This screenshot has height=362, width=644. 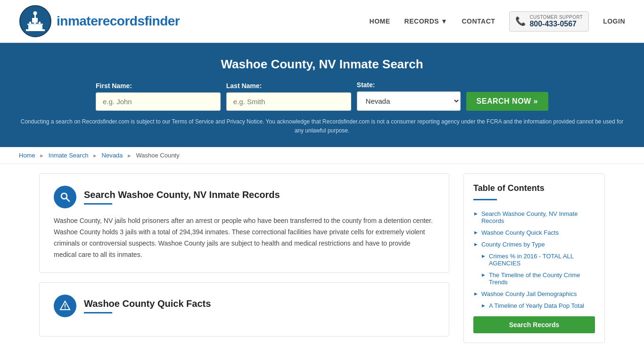 I want to click on search-icon-circle, so click(x=65, y=197).